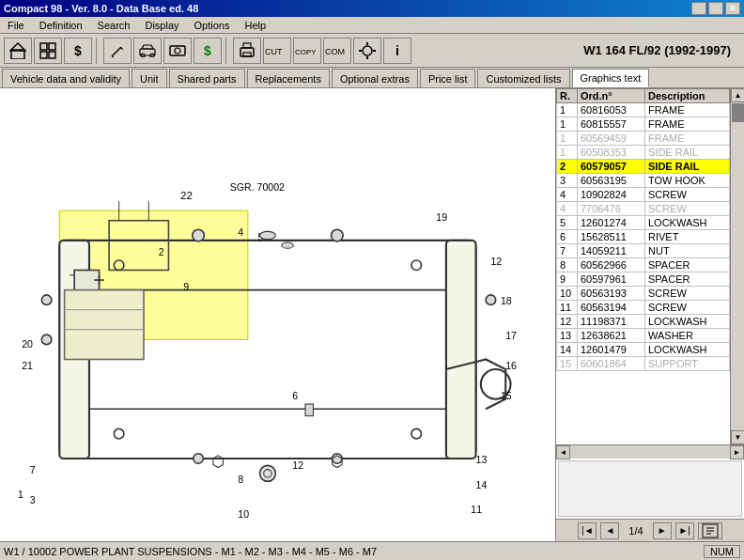 The image size is (744, 560). Describe the element at coordinates (635, 531) in the screenshot. I see `page-indicator: 1/4` at that location.